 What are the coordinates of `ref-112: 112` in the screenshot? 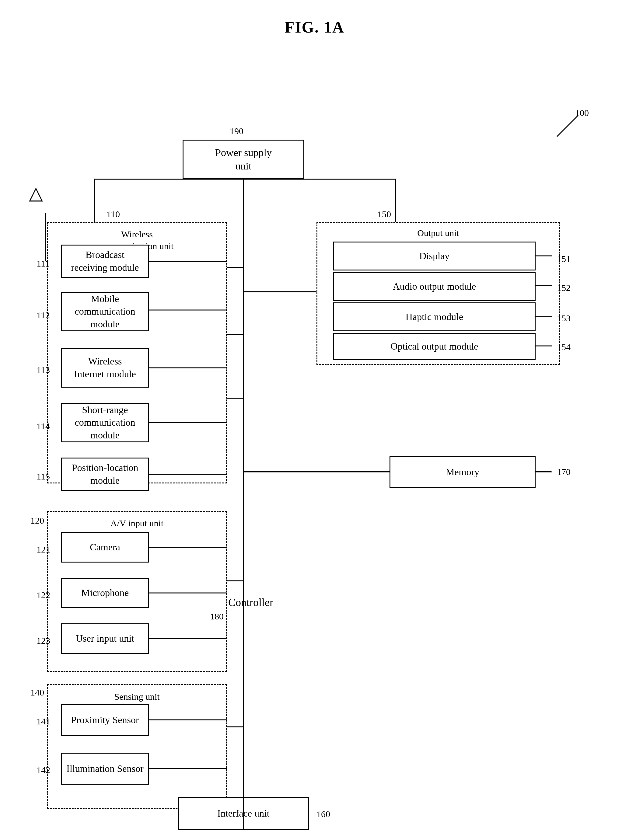 It's located at (43, 315).